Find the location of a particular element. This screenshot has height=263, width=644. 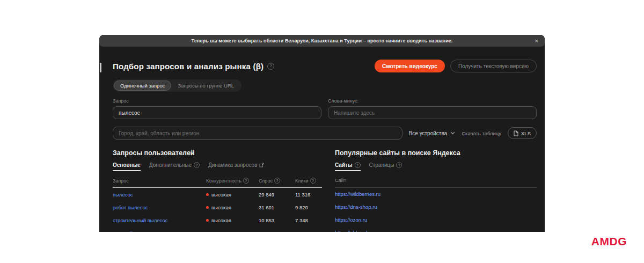

query-form: Запрос Слова-минус: is located at coordinates (325, 108).